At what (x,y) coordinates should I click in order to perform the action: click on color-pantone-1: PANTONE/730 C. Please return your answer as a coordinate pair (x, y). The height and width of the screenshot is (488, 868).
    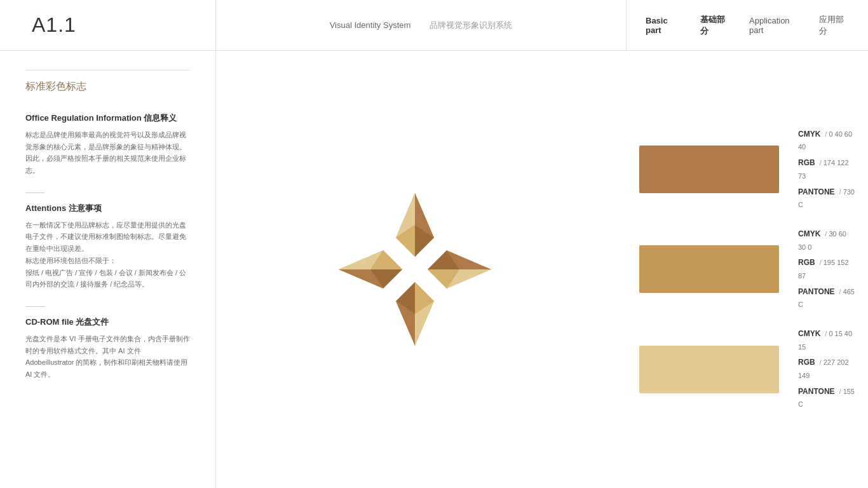
    Looking at the image, I should click on (826, 198).